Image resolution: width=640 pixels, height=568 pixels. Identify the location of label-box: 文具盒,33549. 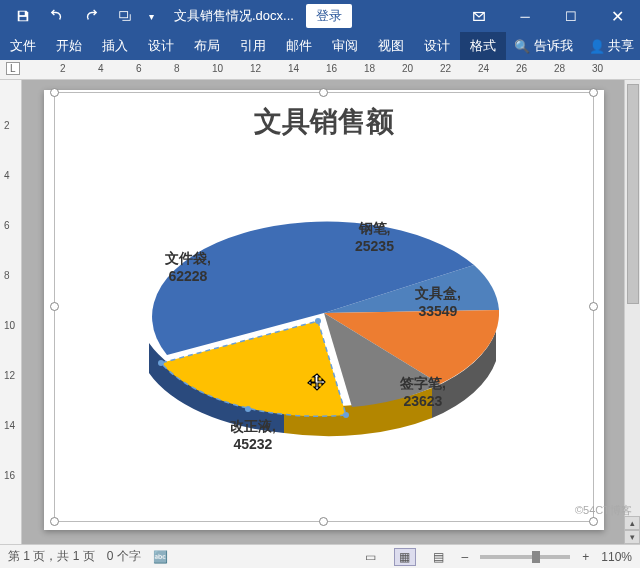
(438, 302).